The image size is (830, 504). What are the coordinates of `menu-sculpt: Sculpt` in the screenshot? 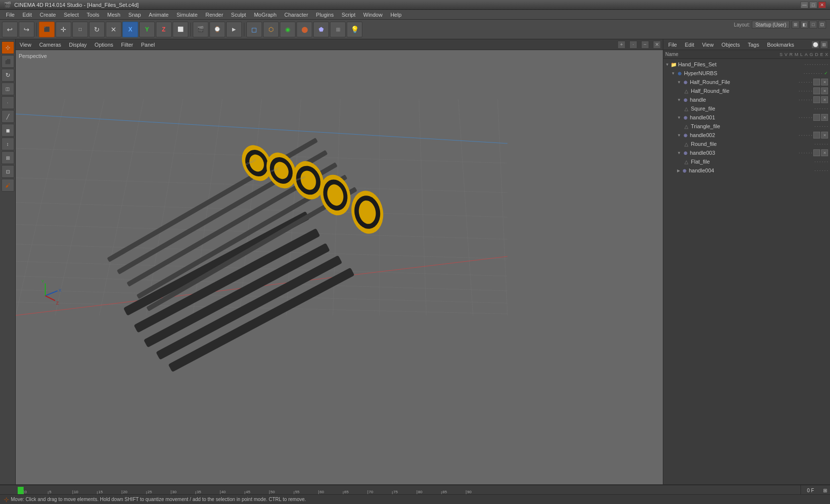 It's located at (239, 15).